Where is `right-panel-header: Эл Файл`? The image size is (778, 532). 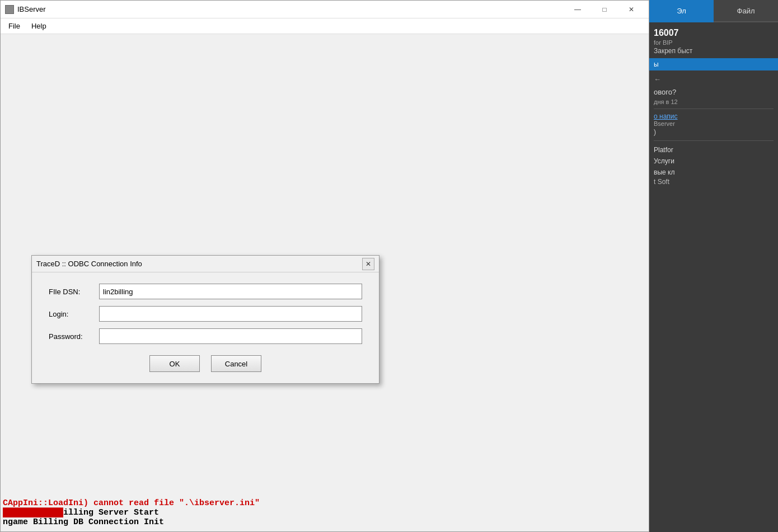
right-panel-header: Эл Файл is located at coordinates (714, 11).